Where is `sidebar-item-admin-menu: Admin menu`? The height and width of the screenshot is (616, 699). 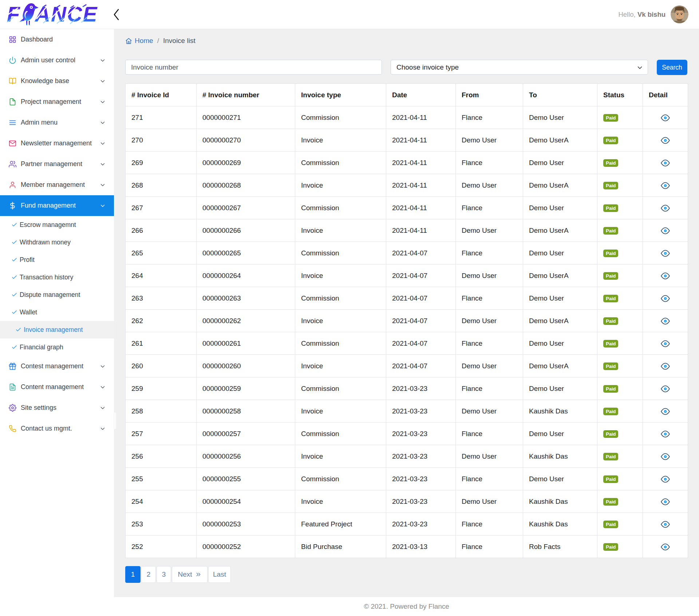
sidebar-item-admin-menu: Admin menu is located at coordinates (57, 122).